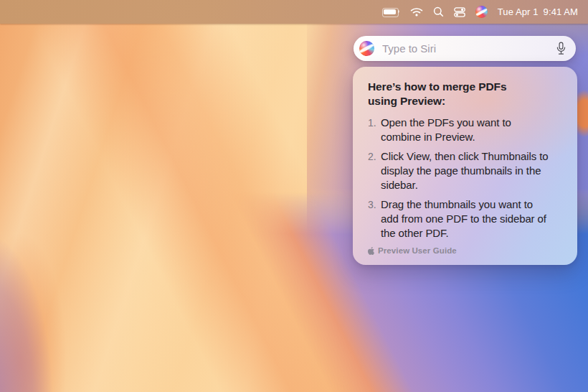 This screenshot has width=588, height=392. I want to click on menu-bar-time: 9:41 AM, so click(561, 11).